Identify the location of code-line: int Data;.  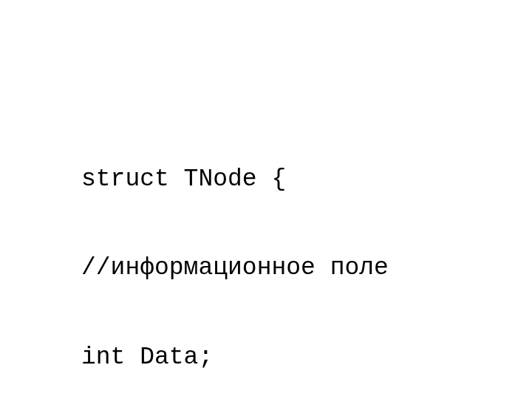
(235, 358).